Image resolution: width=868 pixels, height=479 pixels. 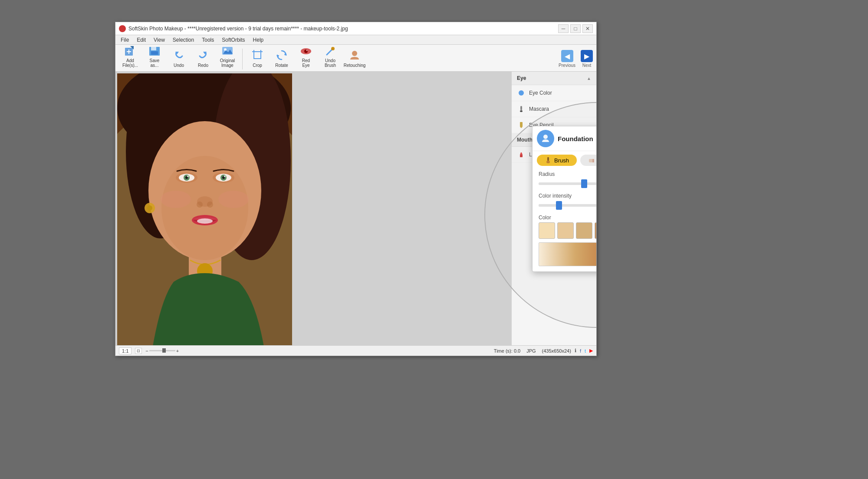 I want to click on undo-brush-button: UndoBrush, so click(x=330, y=58).